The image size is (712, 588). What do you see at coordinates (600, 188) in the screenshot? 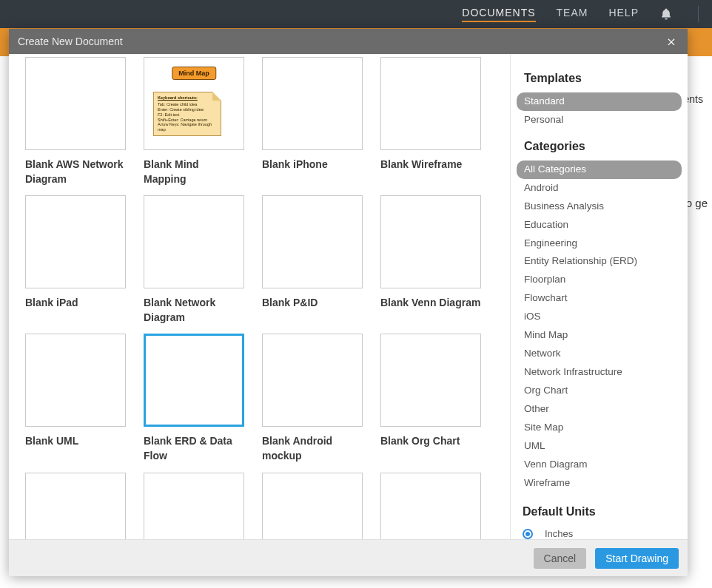
I see `category-filter-item: Android` at bounding box center [600, 188].